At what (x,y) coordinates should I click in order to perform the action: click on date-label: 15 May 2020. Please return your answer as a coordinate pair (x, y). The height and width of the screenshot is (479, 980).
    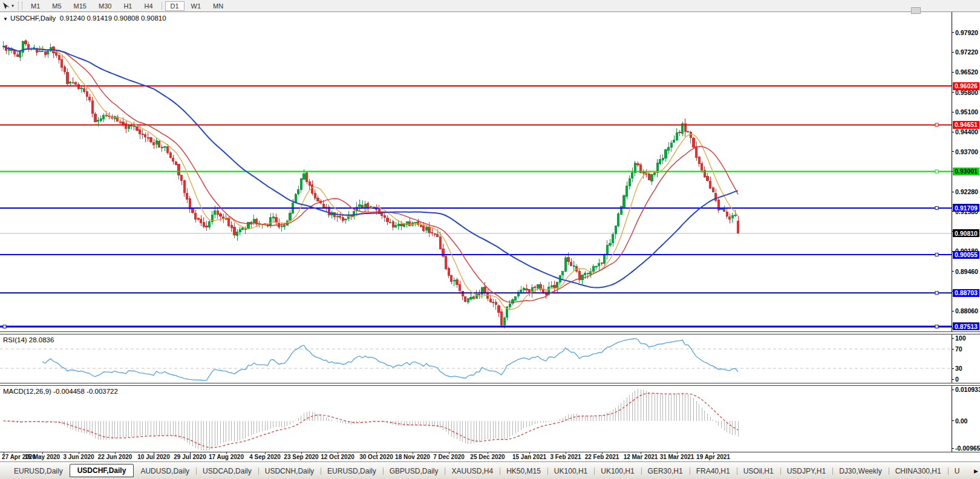
    Looking at the image, I should click on (42, 457).